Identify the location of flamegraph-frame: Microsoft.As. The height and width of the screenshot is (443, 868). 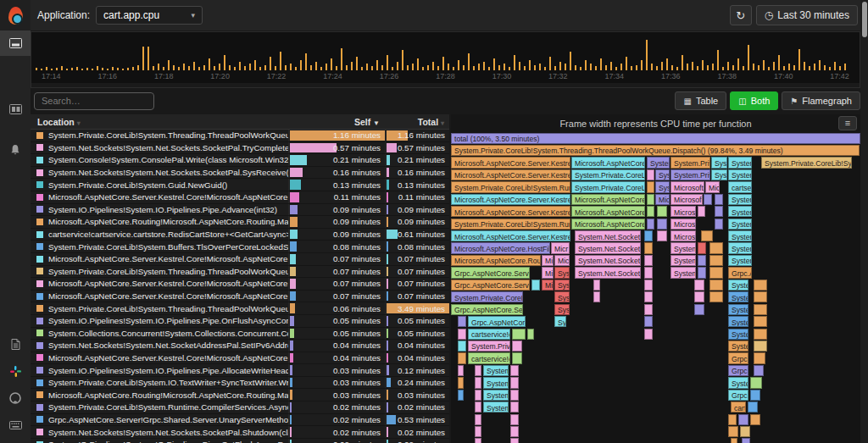
(687, 200).